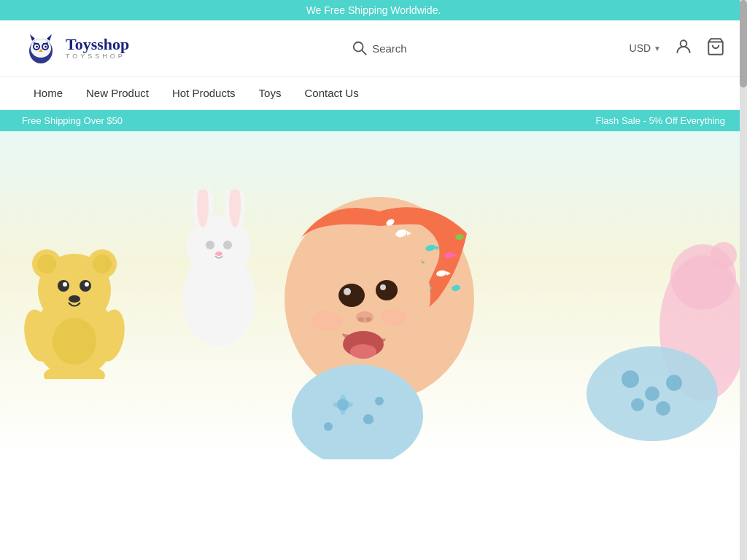  Describe the element at coordinates (374, 10) in the screenshot. I see `announcement-text: We Free Shipping Worldwide.` at that location.